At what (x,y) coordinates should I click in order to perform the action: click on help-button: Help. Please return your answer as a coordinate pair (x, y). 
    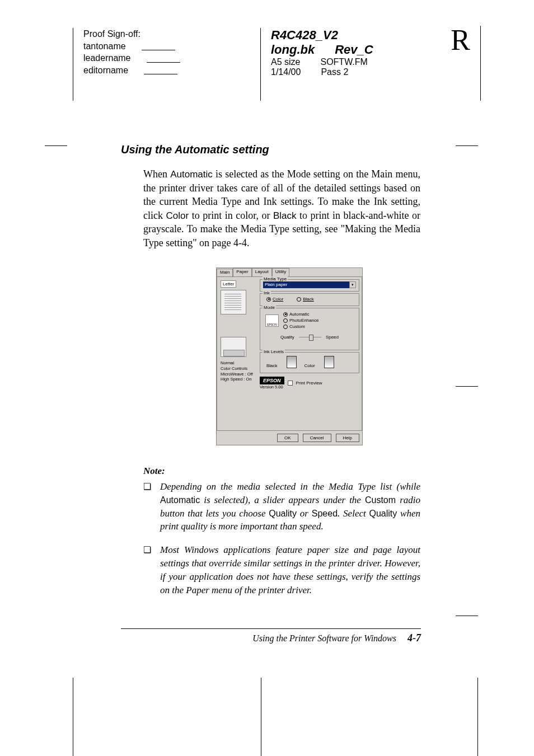
    Looking at the image, I should click on (348, 438).